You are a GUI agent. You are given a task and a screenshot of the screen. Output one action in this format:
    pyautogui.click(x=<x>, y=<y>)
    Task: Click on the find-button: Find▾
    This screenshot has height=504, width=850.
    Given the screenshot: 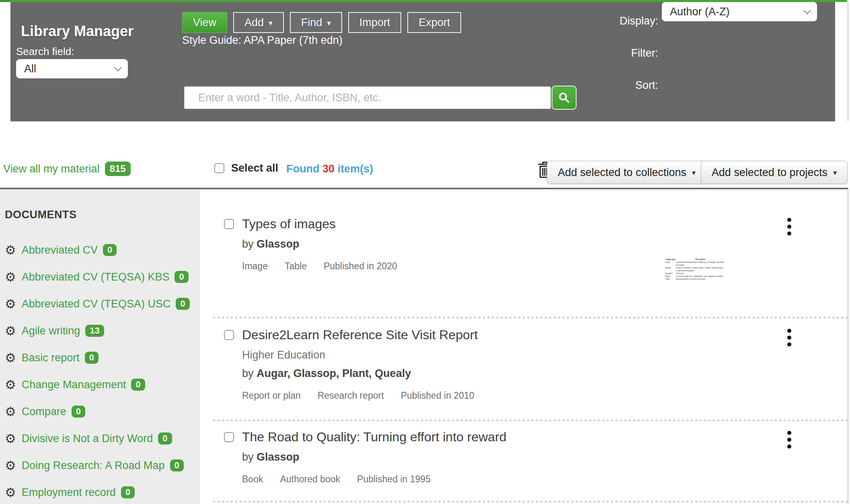 What is the action you would take?
    pyautogui.click(x=316, y=23)
    